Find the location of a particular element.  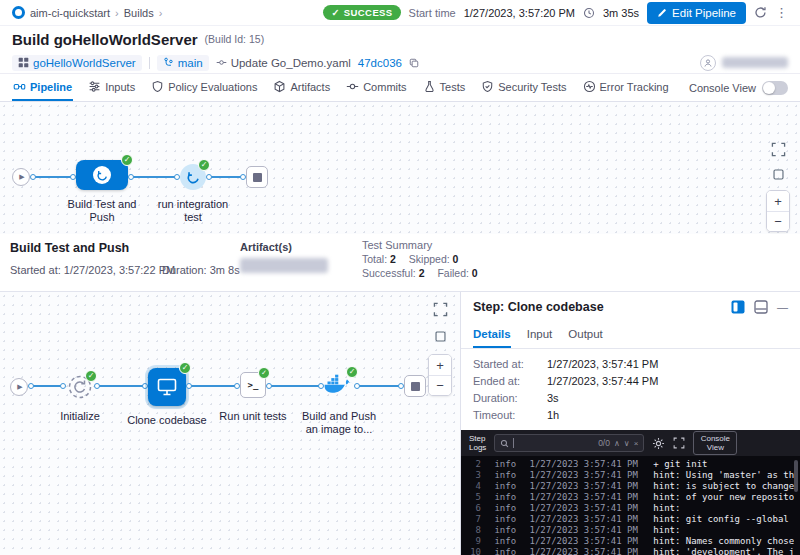

redacted-artifact is located at coordinates (284, 266).